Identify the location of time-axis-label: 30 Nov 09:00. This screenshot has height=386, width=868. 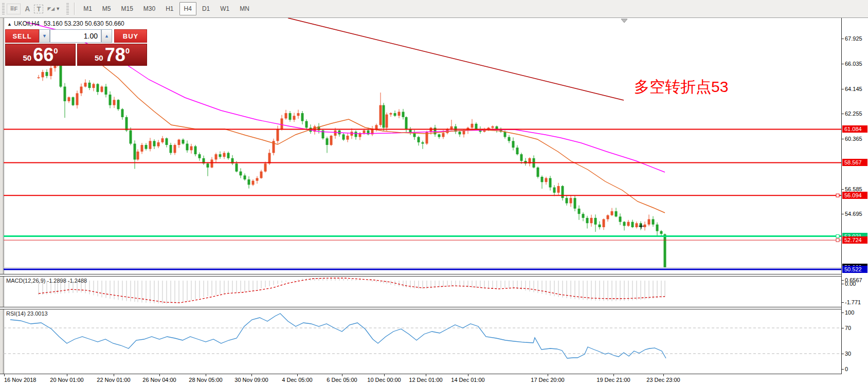
(251, 380).